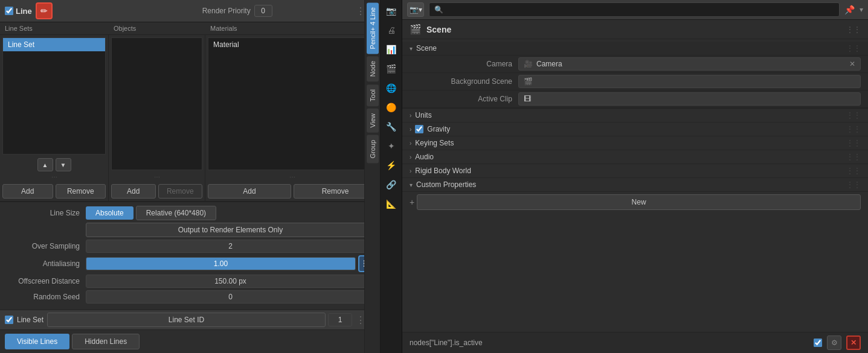  What do you see at coordinates (231, 246) in the screenshot?
I see `over-sampling-value: 2` at bounding box center [231, 246].